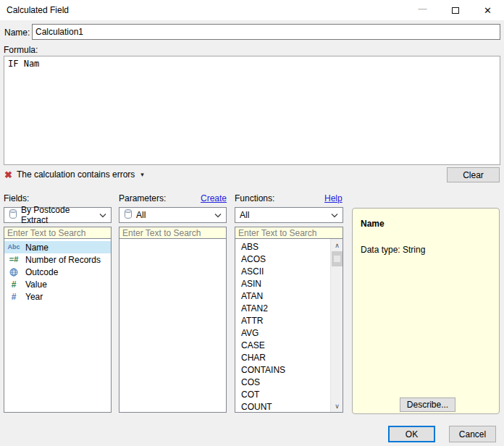  I want to click on functions-category-dropdown: All, so click(289, 215).